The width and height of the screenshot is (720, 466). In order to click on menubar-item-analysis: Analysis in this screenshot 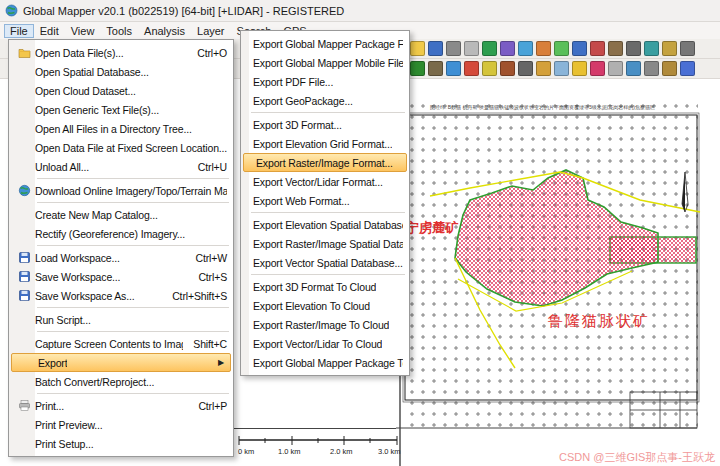, I will do `click(164, 31)`.